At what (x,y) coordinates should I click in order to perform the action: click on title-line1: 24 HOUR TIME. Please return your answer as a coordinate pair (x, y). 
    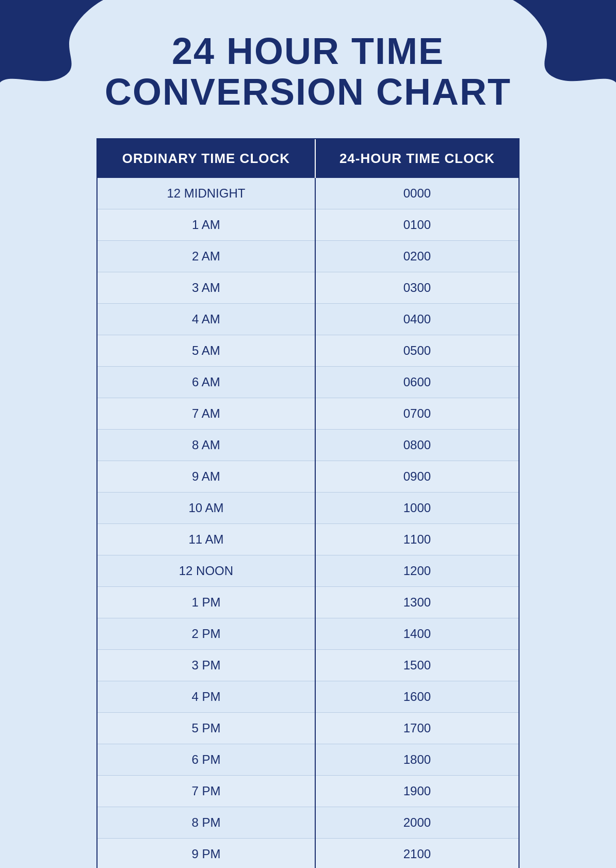
    Looking at the image, I should click on (308, 51).